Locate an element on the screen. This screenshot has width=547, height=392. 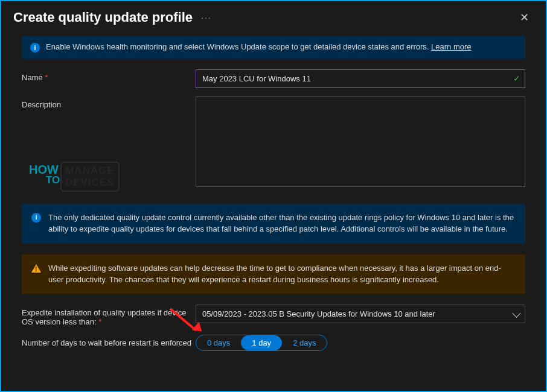
info-block: i The only dedicated quality update cont… is located at coordinates (274, 224).